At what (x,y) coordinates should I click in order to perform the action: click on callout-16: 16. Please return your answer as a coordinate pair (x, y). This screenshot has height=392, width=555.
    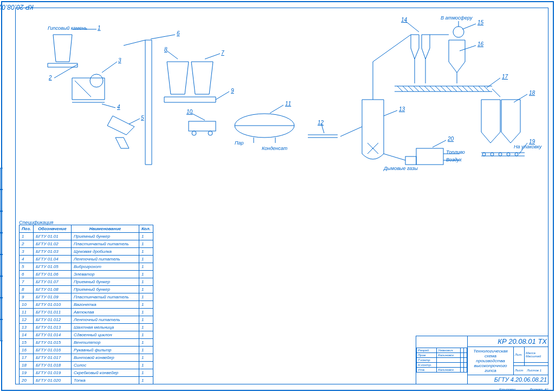
    Looking at the image, I should click on (480, 44).